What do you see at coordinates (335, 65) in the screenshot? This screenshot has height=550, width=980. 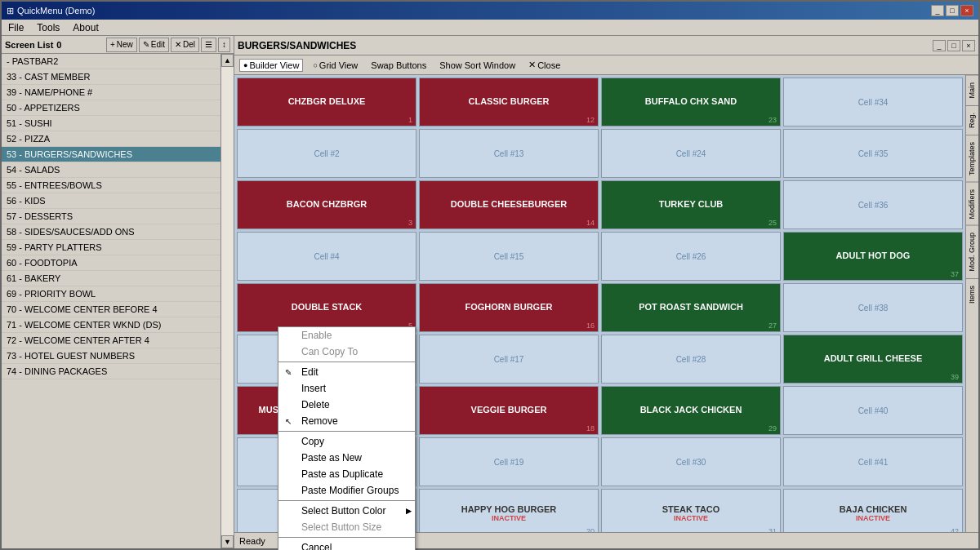 I see `grid-view-tab: ○ Grid View` at bounding box center [335, 65].